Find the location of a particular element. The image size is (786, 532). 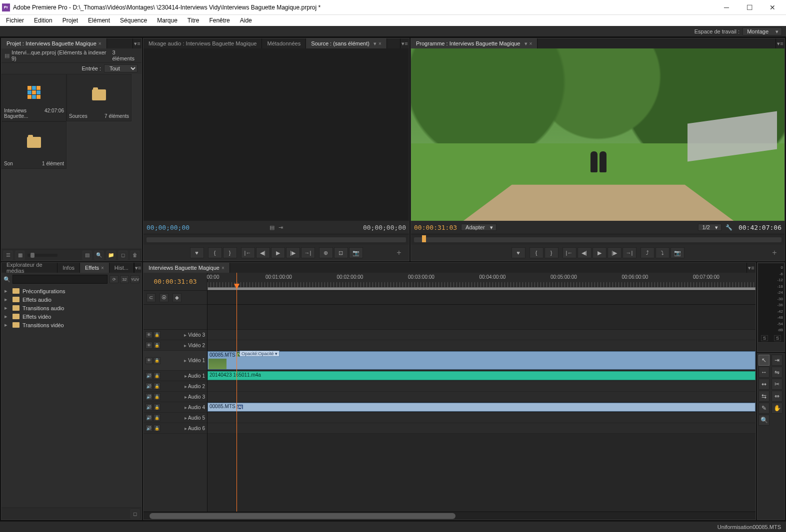

overwrite-button: ⊡ is located at coordinates (341, 253).